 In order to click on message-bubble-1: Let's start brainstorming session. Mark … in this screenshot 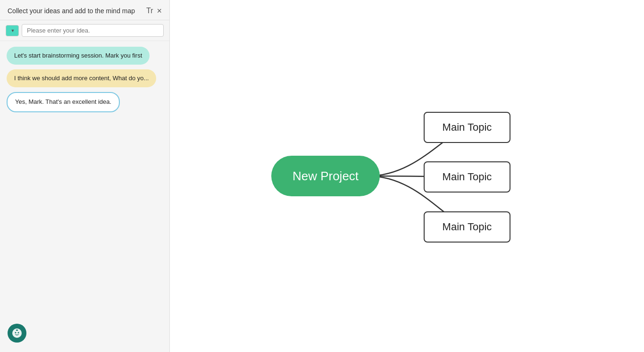, I will do `click(78, 56)`.